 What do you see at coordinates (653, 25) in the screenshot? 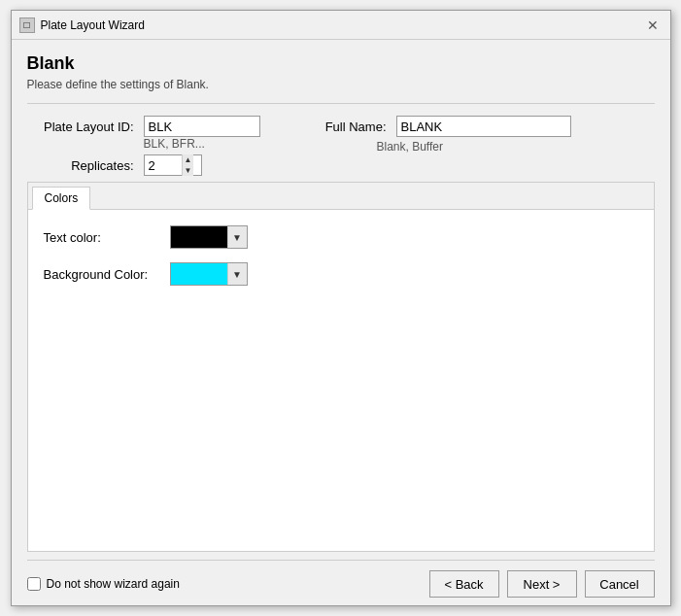
I see `close-button: ✕` at bounding box center [653, 25].